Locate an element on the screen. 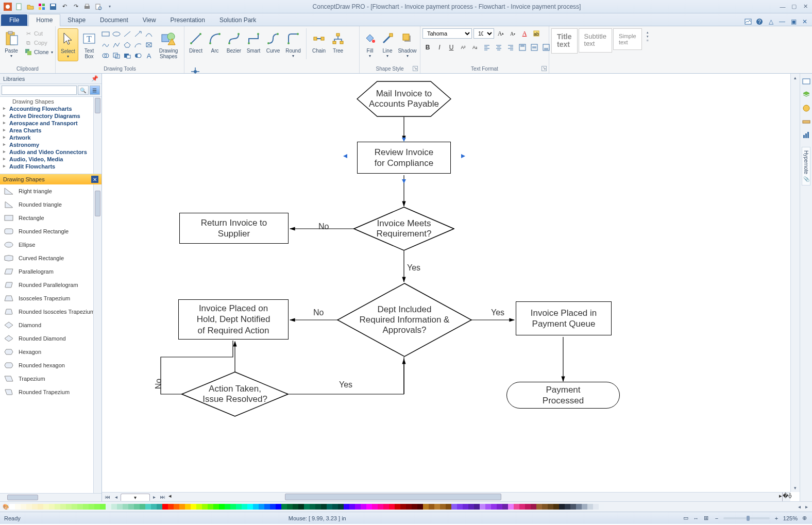  tree-item: Audio and Video Connectors is located at coordinates (50, 152).